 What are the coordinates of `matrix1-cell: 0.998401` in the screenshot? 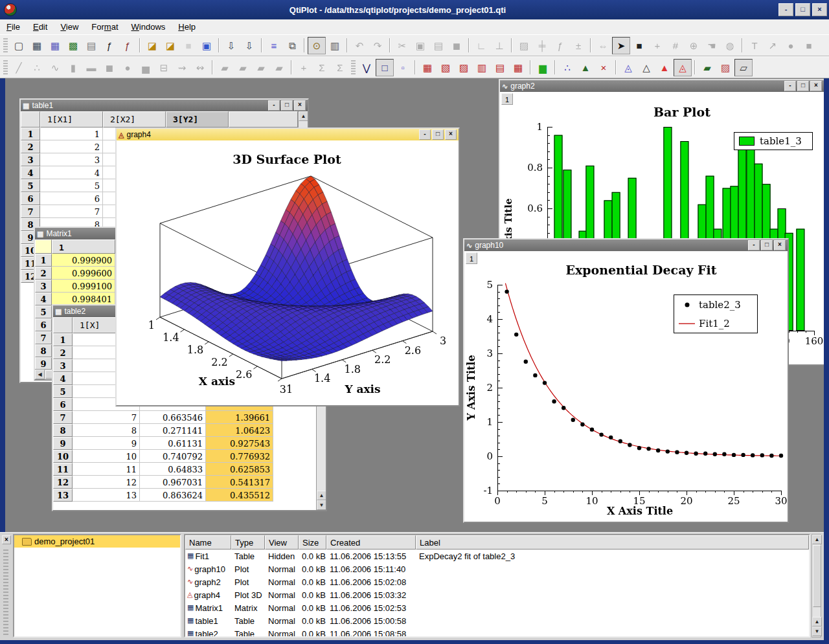 It's located at (84, 299).